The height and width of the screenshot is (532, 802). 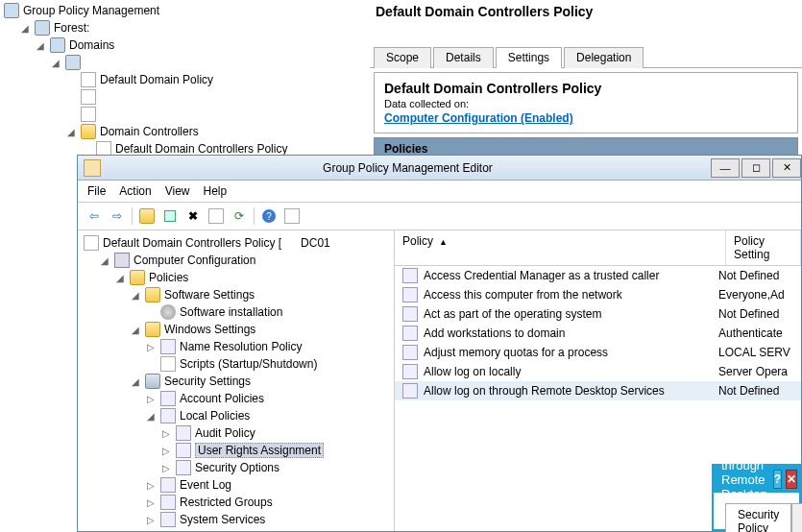 What do you see at coordinates (184, 28) in the screenshot?
I see `gpm-tree-item: ◢Forest:` at bounding box center [184, 28].